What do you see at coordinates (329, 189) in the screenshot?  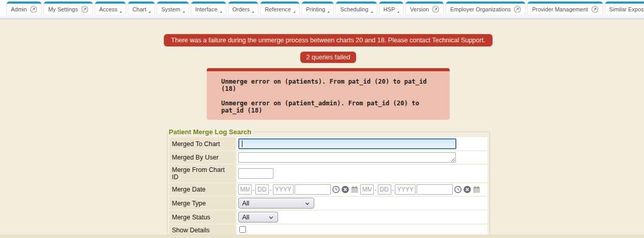 I see `table-row: Merge Date - -` at bounding box center [329, 189].